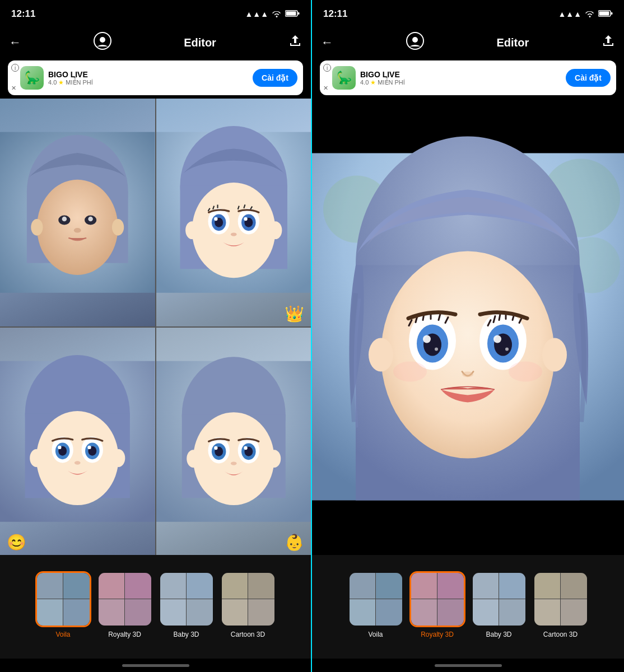 The image size is (624, 672). What do you see at coordinates (468, 607) in the screenshot?
I see `filter-bar-right: Voila Royalty 3D` at bounding box center [468, 607].